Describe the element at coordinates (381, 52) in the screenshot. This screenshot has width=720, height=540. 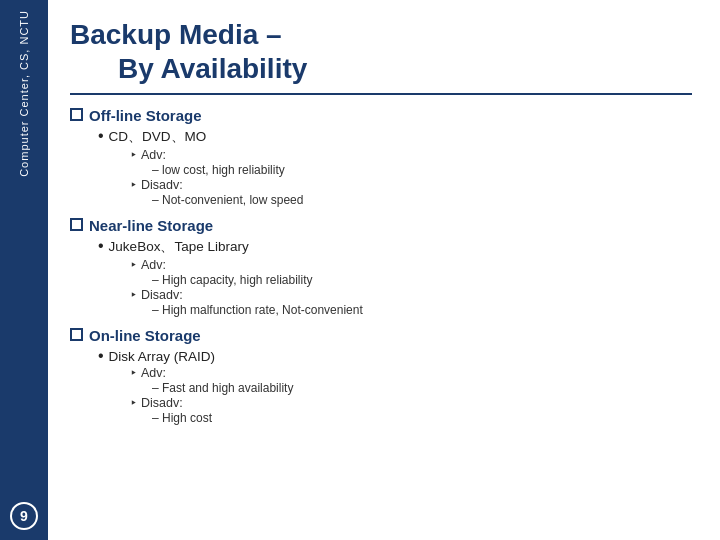
I see `page-title: Backup Media – By Availability` at that location.